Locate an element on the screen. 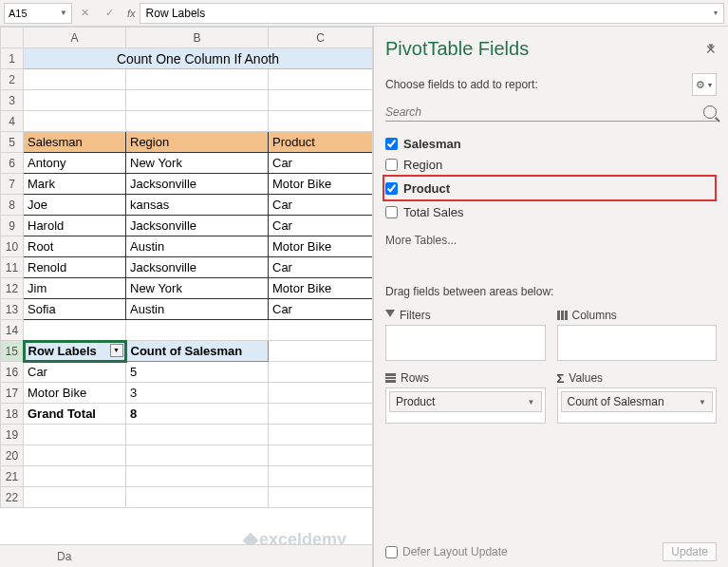  field-total-sales: Total Sales is located at coordinates (551, 212).